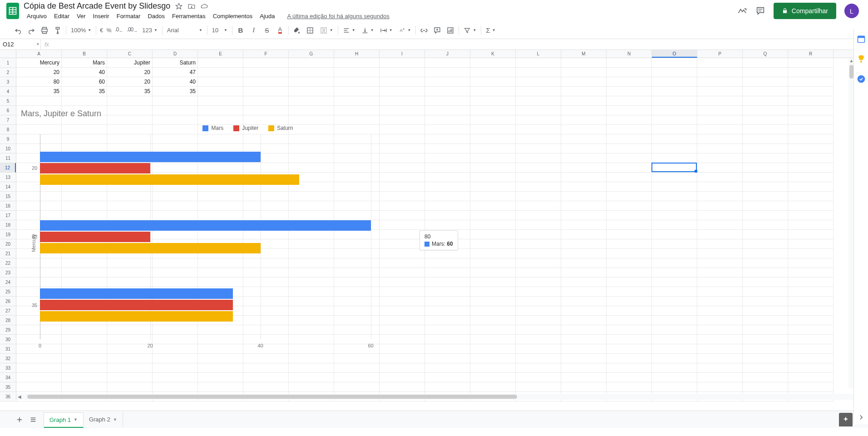  Describe the element at coordinates (448, 54) in the screenshot. I see `col-header: J` at that location.